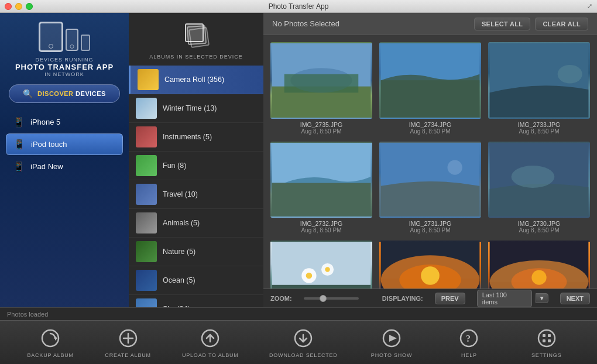  What do you see at coordinates (187, 137) in the screenshot?
I see `album-name: Instruments (5)` at bounding box center [187, 137].